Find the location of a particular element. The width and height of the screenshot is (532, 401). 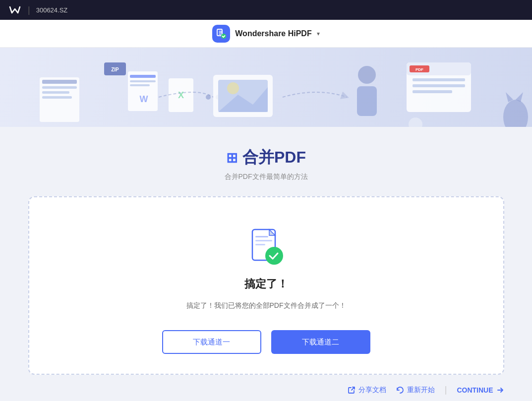

chevron-down-icon: ▾ is located at coordinates (318, 34).